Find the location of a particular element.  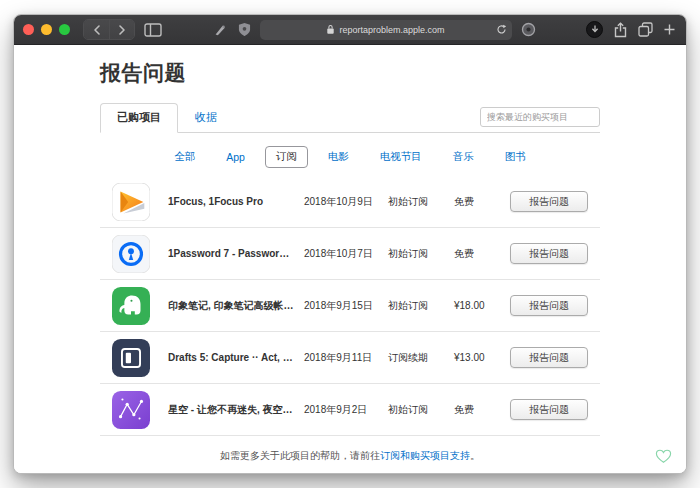

chevron-right-icon is located at coordinates (122, 30).